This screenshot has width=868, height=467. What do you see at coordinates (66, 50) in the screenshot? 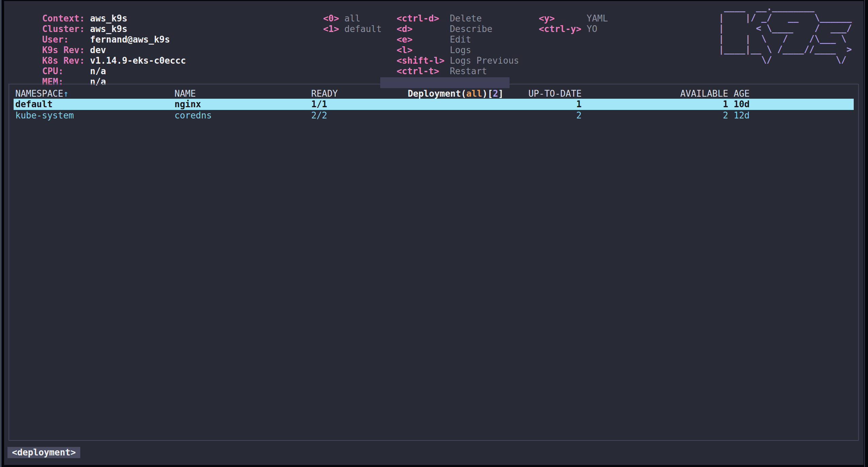
I see `info-label: K9s Rev:` at bounding box center [66, 50].